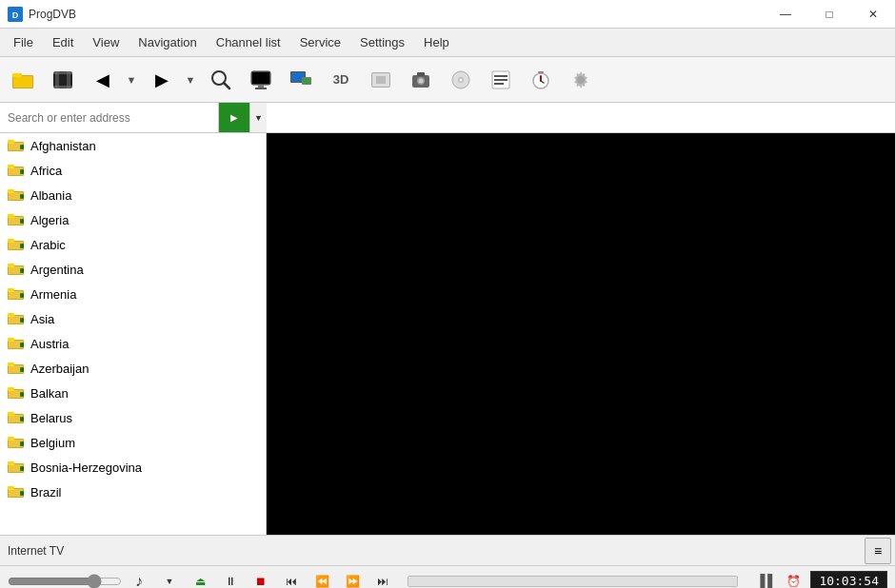 Image resolution: width=895 pixels, height=588 pixels. Describe the element at coordinates (23, 42) in the screenshot. I see `menu-item-file: File` at that location.